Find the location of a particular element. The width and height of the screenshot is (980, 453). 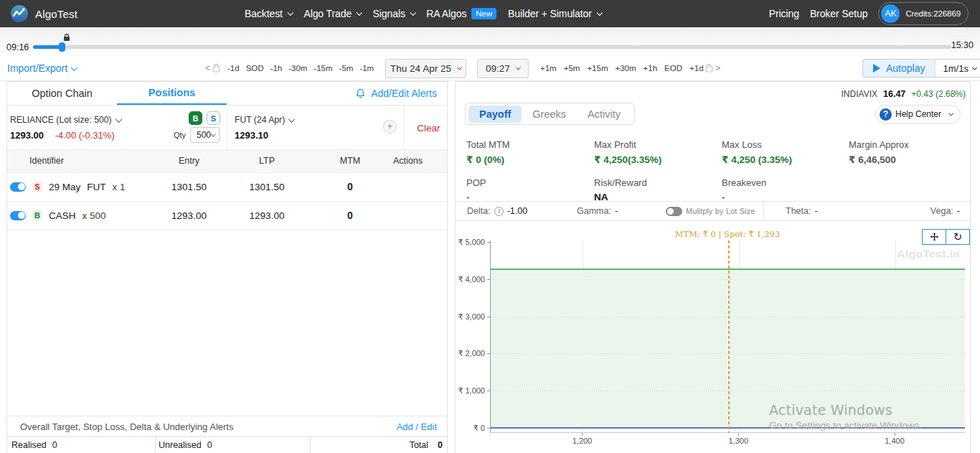

step-plus-30m: +30m is located at coordinates (626, 68).